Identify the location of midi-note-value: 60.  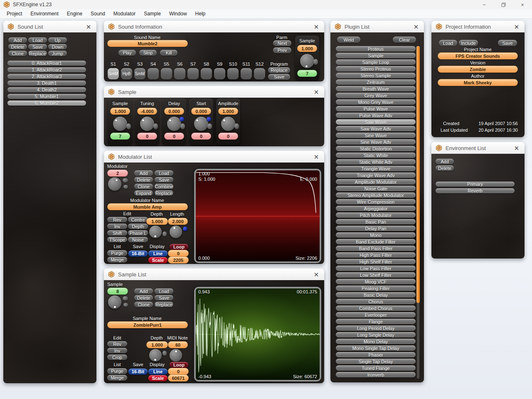
(178, 345).